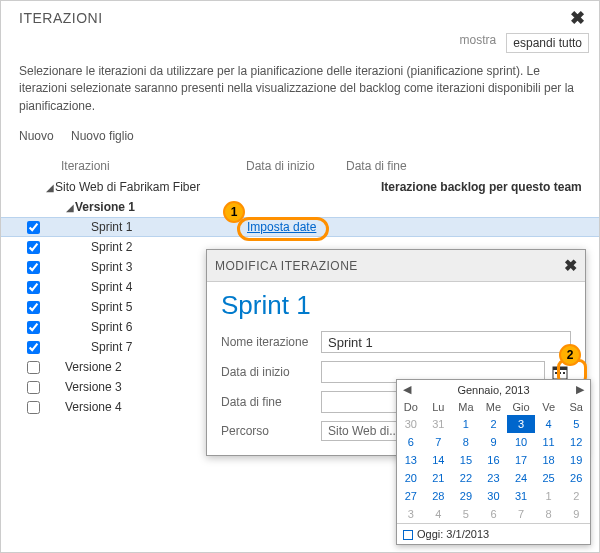  I want to click on calendar-dow: Sa, so click(576, 407).